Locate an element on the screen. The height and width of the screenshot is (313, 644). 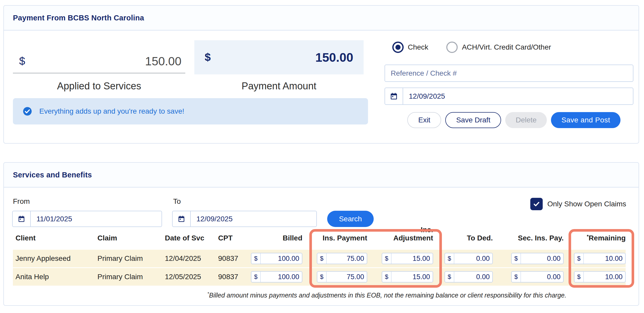
column-header-remaining: *Remaining is located at coordinates (600, 238).